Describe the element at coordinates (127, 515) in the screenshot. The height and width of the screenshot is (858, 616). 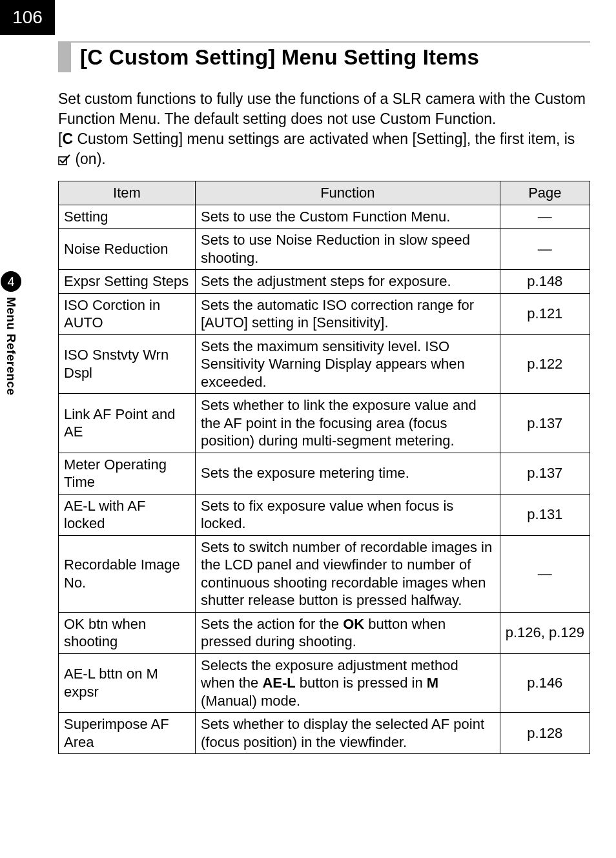
I see `cell-item: AE-L with AF locked` at that location.